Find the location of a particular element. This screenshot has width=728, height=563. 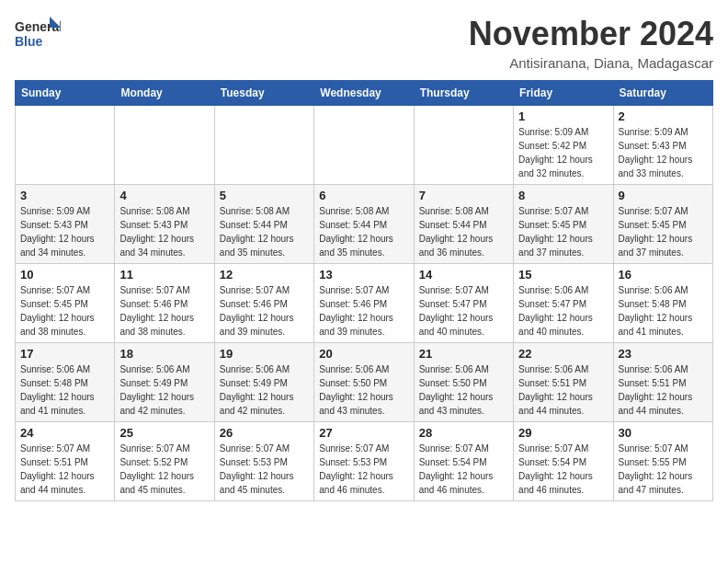

calendar-day-3: 3Sunrise: 5:09 AM Sunset: 5:43 PM Daylig… is located at coordinates (65, 224).